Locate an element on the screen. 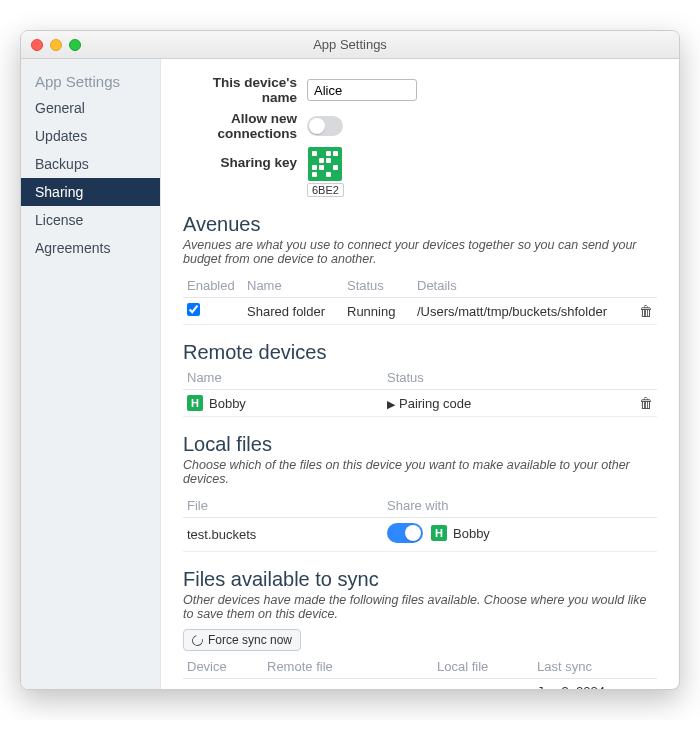  sidebar-item-backups: Backups is located at coordinates (90, 164).